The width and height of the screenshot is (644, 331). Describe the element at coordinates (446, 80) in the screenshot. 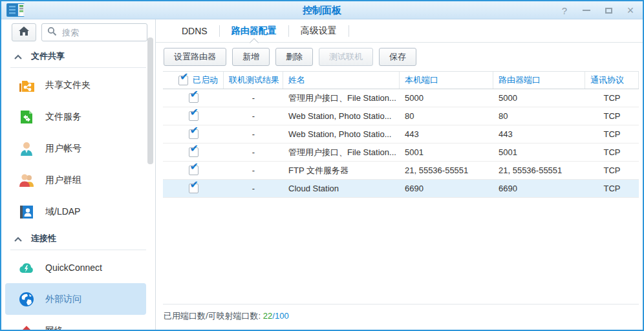

I see `column-header-3: 本机端口` at that location.